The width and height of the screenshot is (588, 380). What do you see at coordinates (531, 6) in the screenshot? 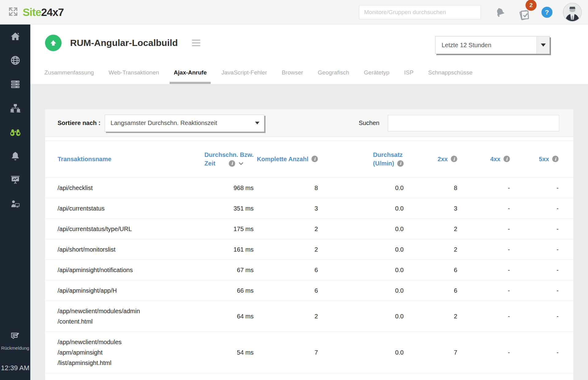
I see `notification-badge: 2` at bounding box center [531, 6].